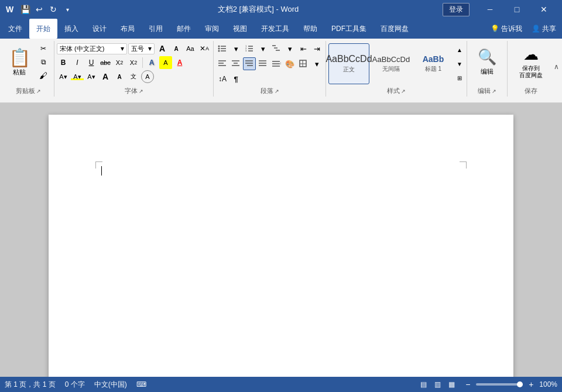 The width and height of the screenshot is (562, 392). I want to click on paragraph-expand-icon: ↗, so click(277, 91).